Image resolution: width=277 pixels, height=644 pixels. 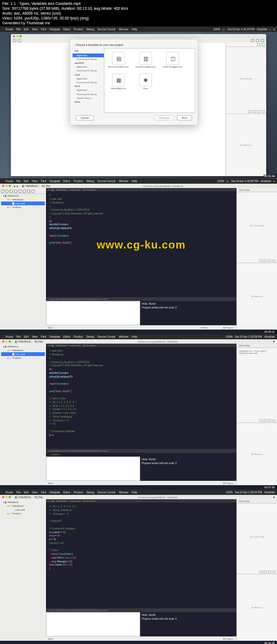 What do you see at coordinates (88, 98) in the screenshot?
I see `sidebar-item-plugin: System Plug-in` at bounding box center [88, 98].